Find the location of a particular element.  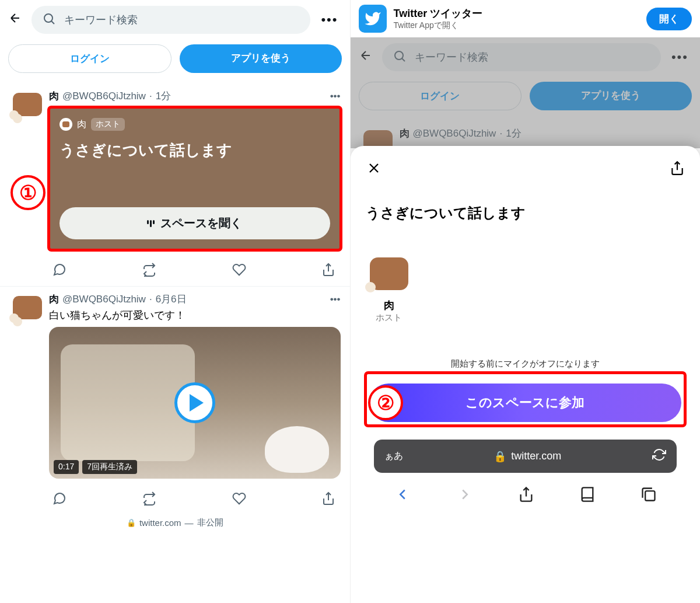

mic-note: 開始する前にマイクがオフになります is located at coordinates (526, 364).